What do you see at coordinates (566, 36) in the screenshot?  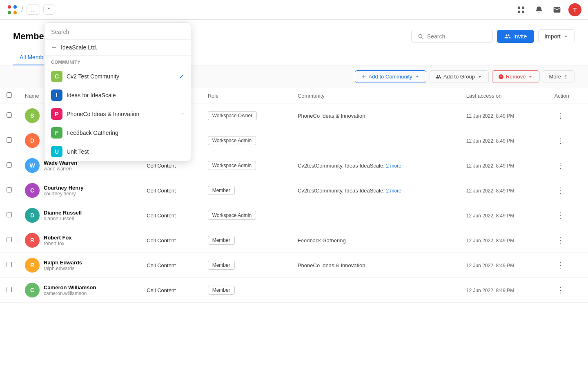 I see `import-chevron-icon` at bounding box center [566, 36].